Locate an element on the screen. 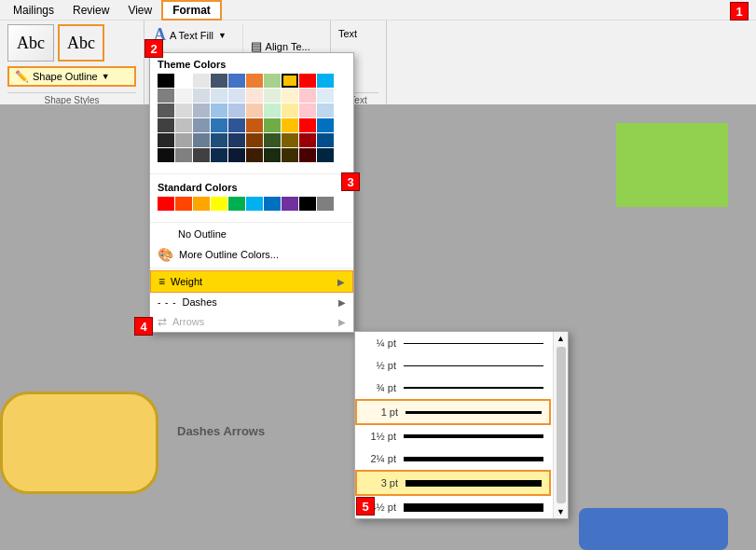 This screenshot has height=550, width=756. weight-item: ≡ Weight ▶ is located at coordinates (252, 282).